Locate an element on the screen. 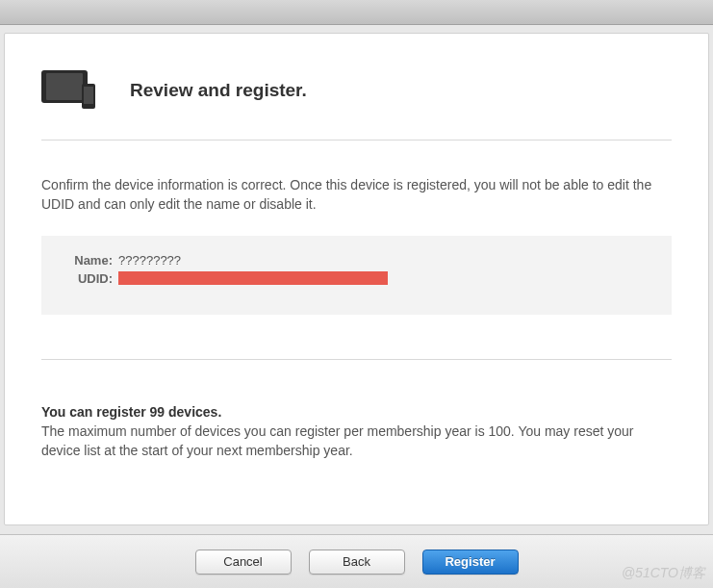 The height and width of the screenshot is (588, 713). divider is located at coordinates (356, 360).